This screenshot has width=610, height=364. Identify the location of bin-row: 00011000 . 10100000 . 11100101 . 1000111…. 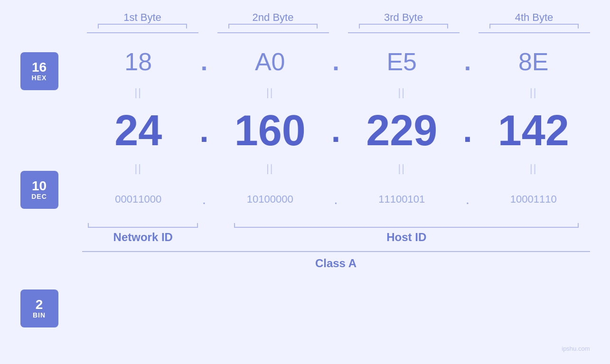
(336, 199).